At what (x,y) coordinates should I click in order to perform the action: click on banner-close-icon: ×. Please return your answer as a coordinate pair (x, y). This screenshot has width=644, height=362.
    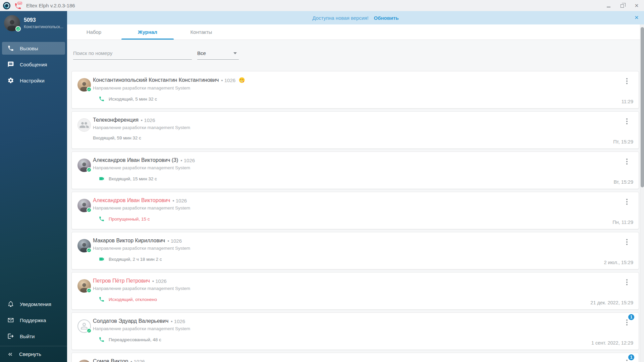
    Looking at the image, I should click on (637, 17).